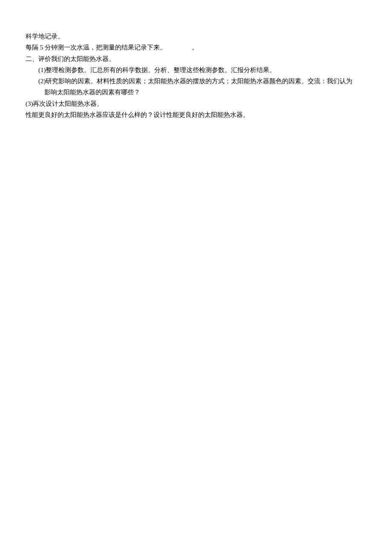 Image resolution: width=392 pixels, height=555 pixels. I want to click on body-text-line: 科学地记录。, so click(198, 36).